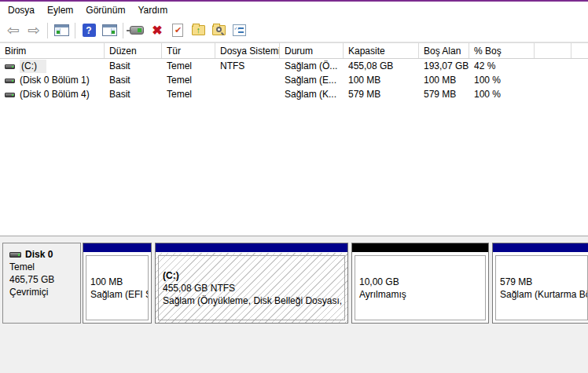 This screenshot has height=373, width=588. Describe the element at coordinates (252, 301) in the screenshot. I see `partition-status: Sağlam (Önyükleme, Disk Belleği Dosyası,…` at that location.